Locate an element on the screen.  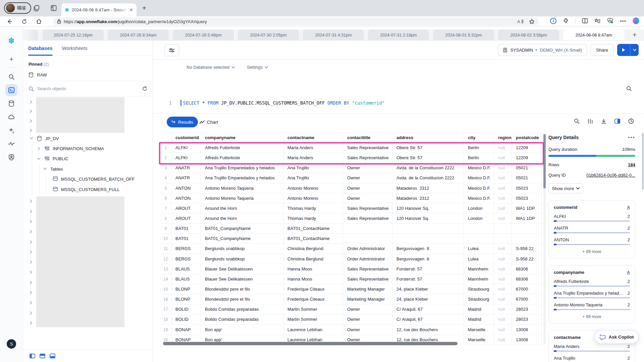
table-row: 14BLAUSBlauer See DelikatessenHanna Moos… is located at coordinates (352, 279).